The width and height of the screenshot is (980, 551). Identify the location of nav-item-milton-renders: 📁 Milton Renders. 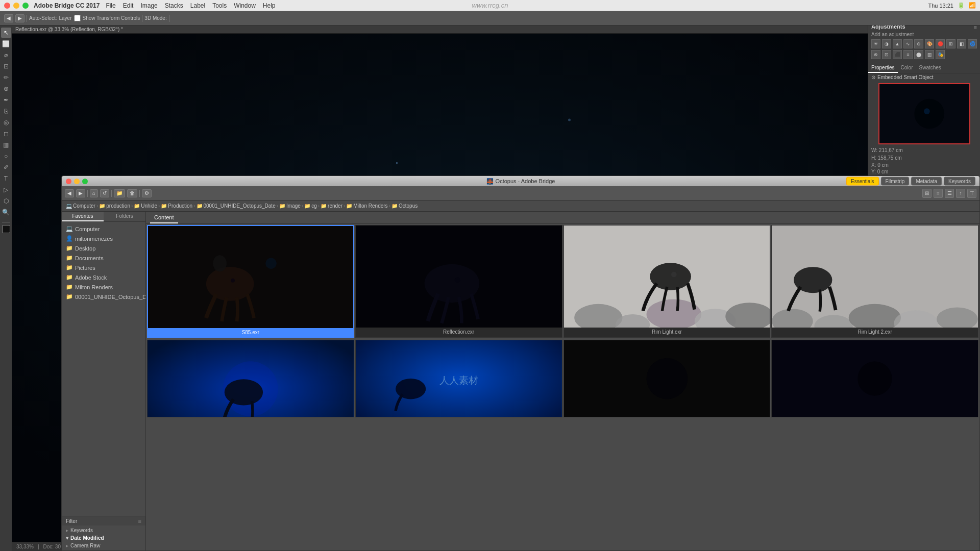
(104, 287).